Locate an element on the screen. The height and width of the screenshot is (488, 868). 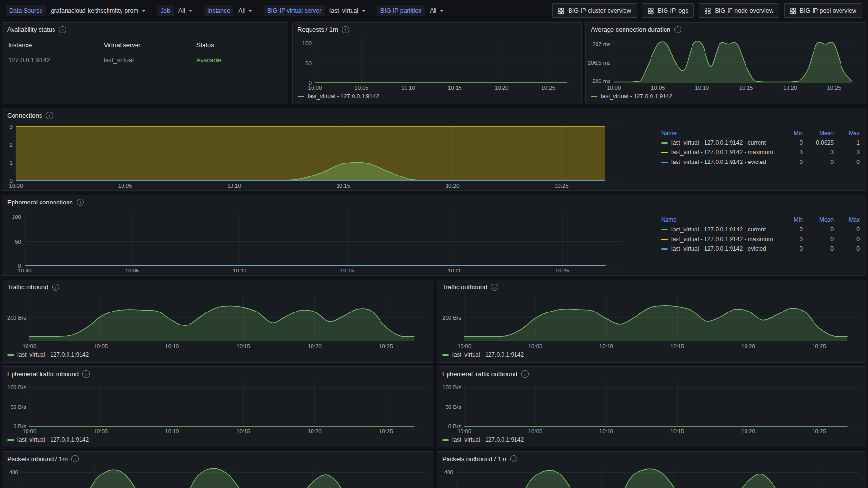
panel-title: Ephemeral traffic inbound is located at coordinates (43, 374).